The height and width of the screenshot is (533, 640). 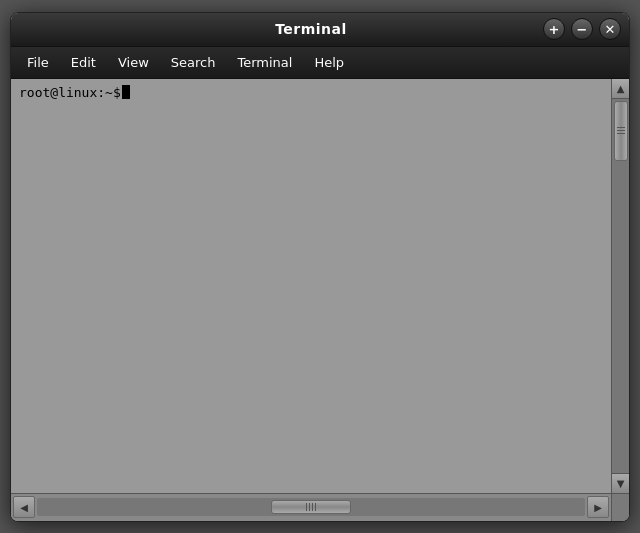 What do you see at coordinates (621, 483) in the screenshot?
I see `scroll-down-button: ▼` at bounding box center [621, 483].